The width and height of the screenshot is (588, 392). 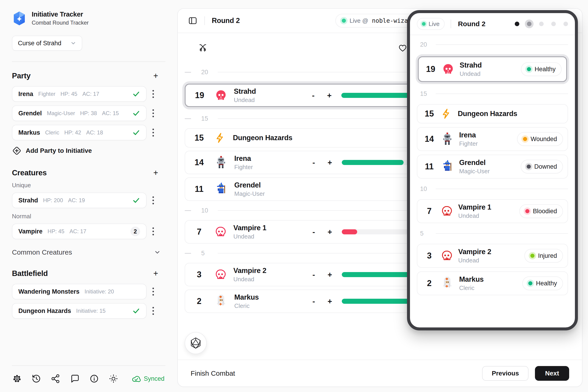 What do you see at coordinates (45, 311) in the screenshot?
I see `entity-name: Dungeon Hazards` at bounding box center [45, 311].